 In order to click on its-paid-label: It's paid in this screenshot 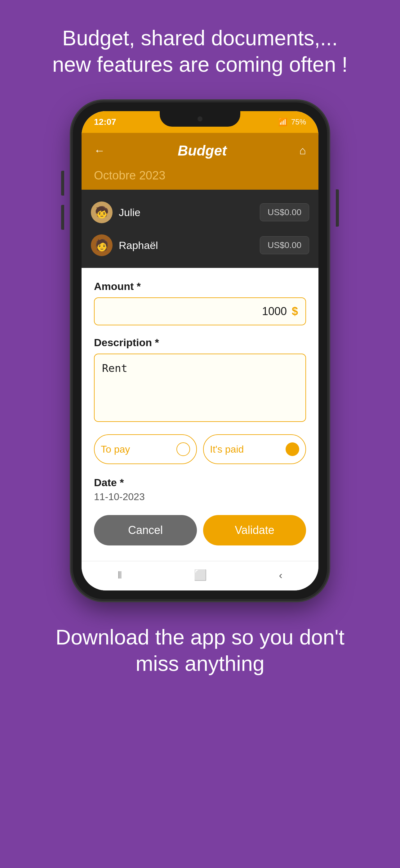, I will do `click(227, 450)`.